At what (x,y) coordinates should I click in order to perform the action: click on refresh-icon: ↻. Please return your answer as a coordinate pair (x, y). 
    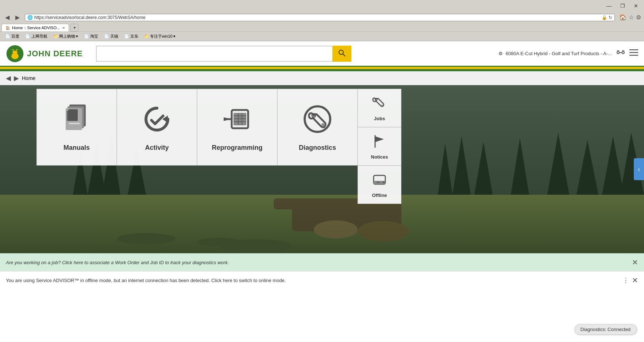
    Looking at the image, I should click on (610, 18).